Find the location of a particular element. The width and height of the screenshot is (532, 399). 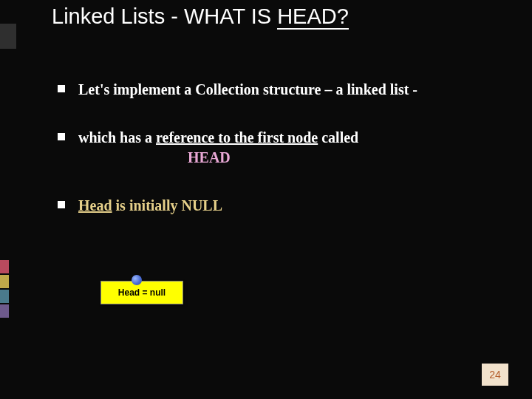

left-tab is located at coordinates (8, 36).